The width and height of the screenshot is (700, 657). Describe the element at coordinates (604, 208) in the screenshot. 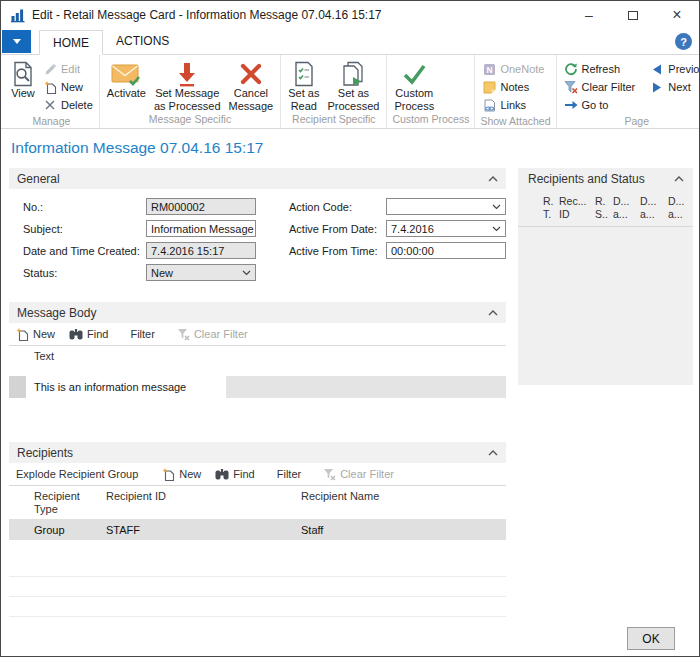

I see `fb-col-read-status: R.S..` at that location.